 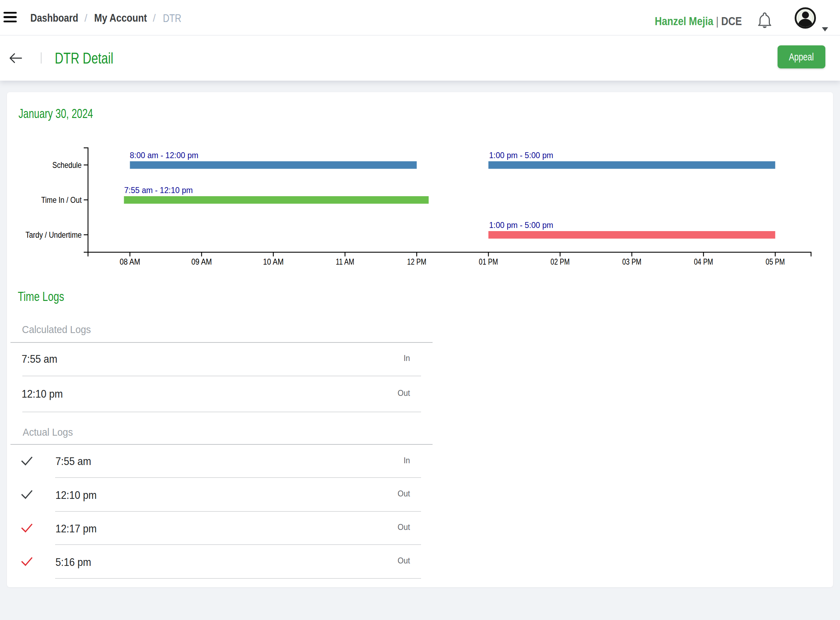 What do you see at coordinates (632, 262) in the screenshot?
I see `svg-text: 03 PM` at bounding box center [632, 262].